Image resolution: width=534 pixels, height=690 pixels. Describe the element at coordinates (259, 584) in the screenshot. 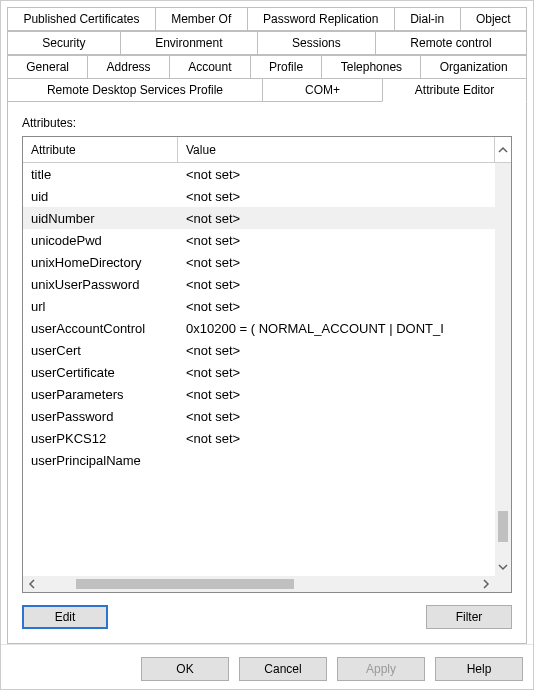

I see `horizontal-scrollbar` at that location.